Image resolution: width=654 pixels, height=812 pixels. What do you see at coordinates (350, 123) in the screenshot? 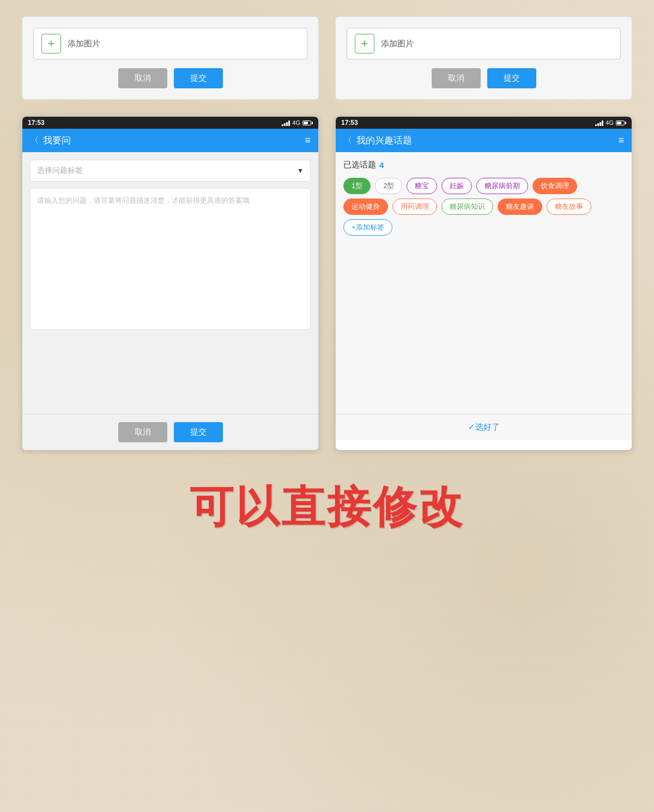
I see `status-time-2: 17:53` at bounding box center [350, 123].